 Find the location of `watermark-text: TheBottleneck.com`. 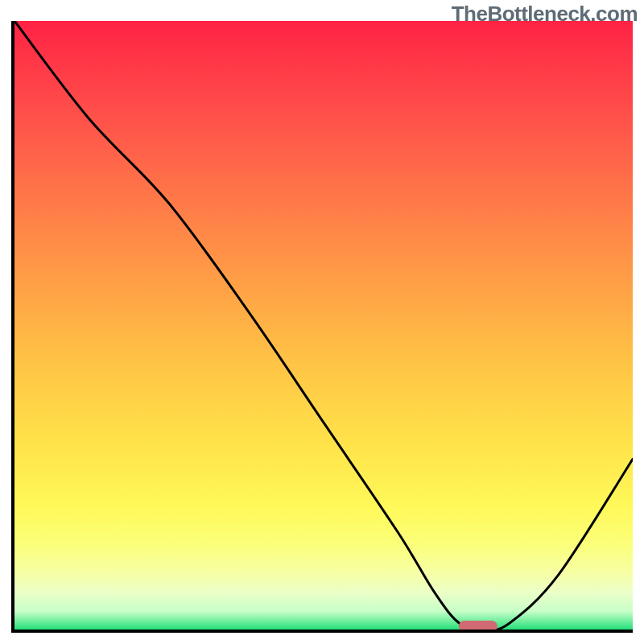

watermark-text: TheBottleneck.com is located at coordinates (544, 14).